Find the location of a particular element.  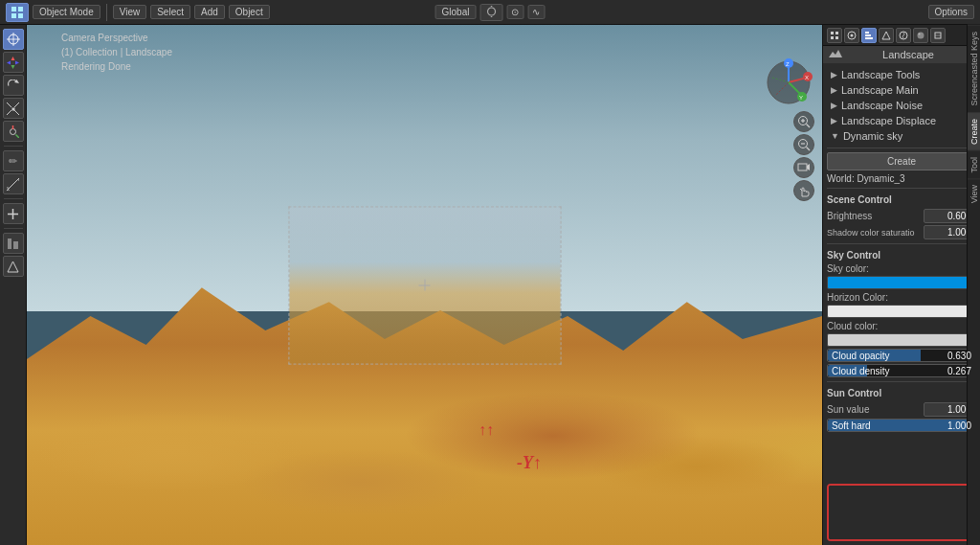

landscape-main-label: Landscape Main is located at coordinates (880, 90).